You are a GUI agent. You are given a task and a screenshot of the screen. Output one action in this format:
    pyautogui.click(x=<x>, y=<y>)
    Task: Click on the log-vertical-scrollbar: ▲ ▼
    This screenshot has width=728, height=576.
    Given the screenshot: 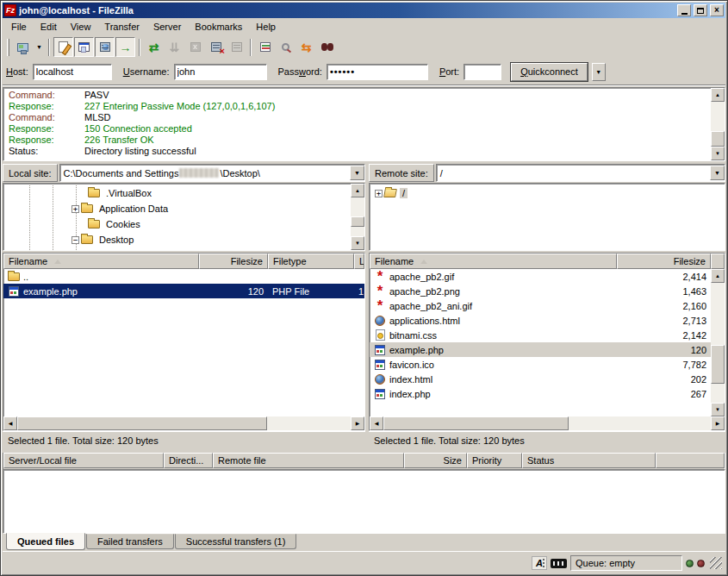 What is the action you would take?
    pyautogui.click(x=718, y=124)
    